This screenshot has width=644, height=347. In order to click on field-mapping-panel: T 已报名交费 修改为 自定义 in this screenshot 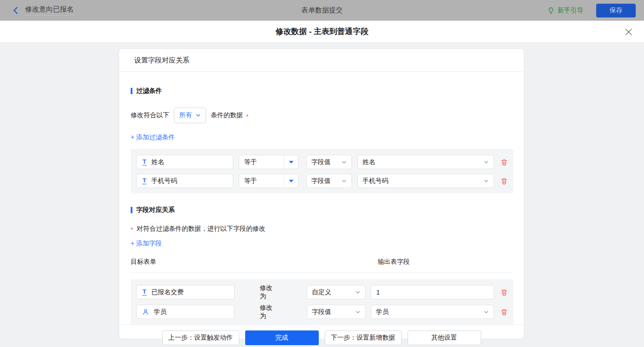, I will do `click(322, 301)`.